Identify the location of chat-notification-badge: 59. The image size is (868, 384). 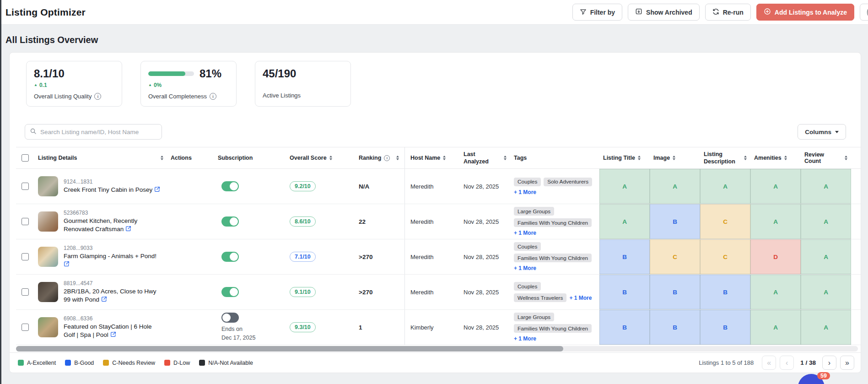
(824, 376).